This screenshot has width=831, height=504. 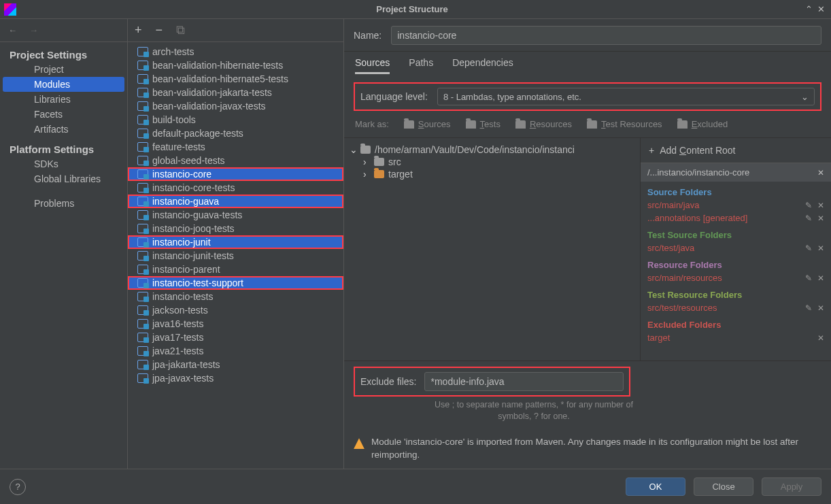 I want to click on module-item: instancio-tests, so click(x=235, y=297).